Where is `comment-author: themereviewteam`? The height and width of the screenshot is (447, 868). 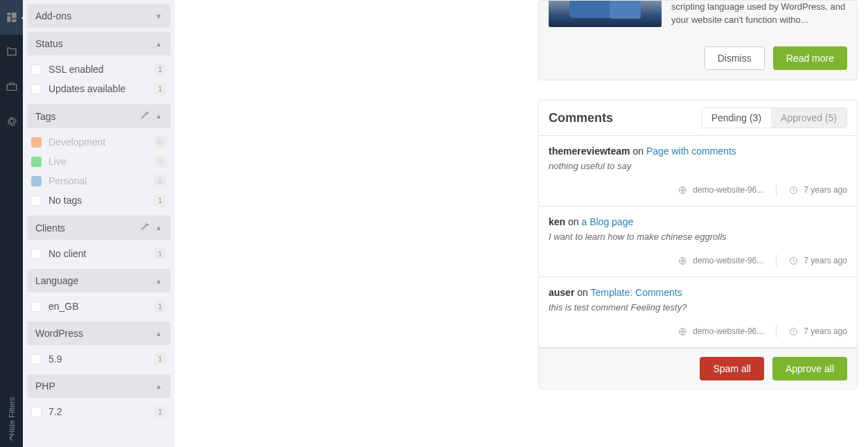
comment-author: themereviewteam is located at coordinates (590, 151).